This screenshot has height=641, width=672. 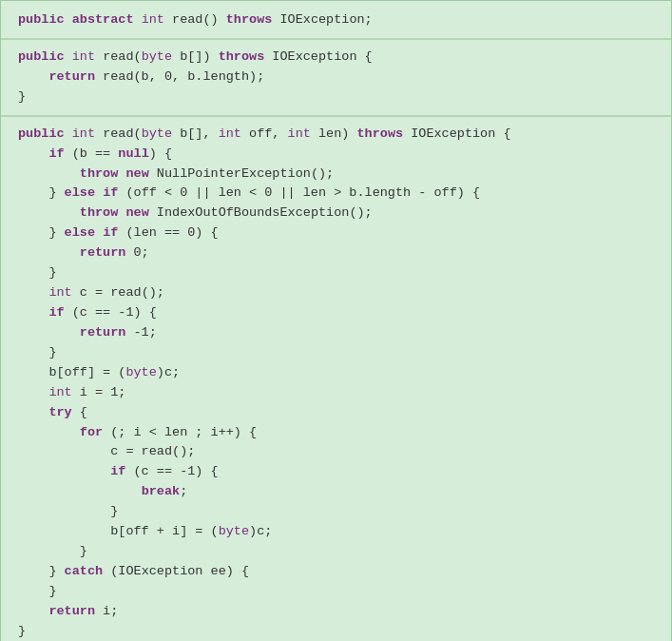 What do you see at coordinates (336, 21) in the screenshot?
I see `code-line: public abstract int read() throws IOExce…` at bounding box center [336, 21].